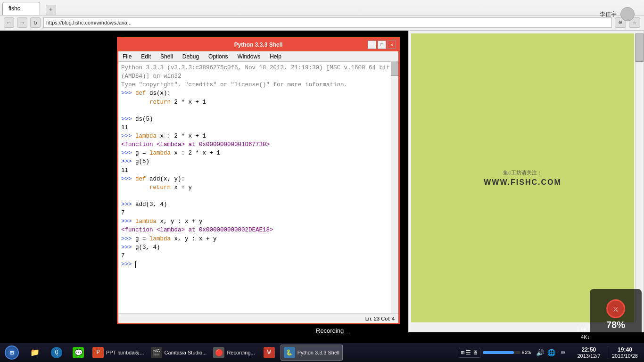  I want to click on secondary-date: 2019/10/28, so click(625, 356).